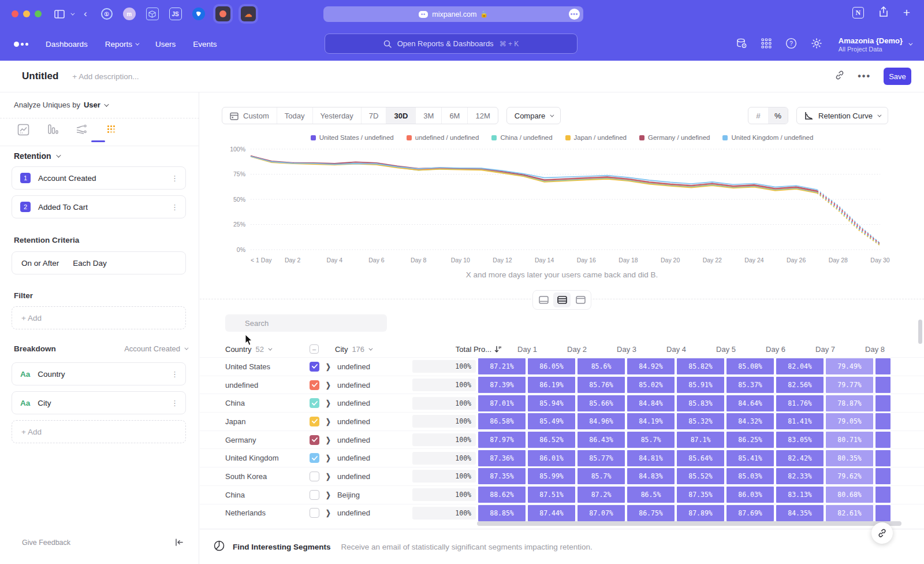 The image size is (924, 564). What do you see at coordinates (99, 432) in the screenshot?
I see `add-breakdown-button: + Add` at bounding box center [99, 432].